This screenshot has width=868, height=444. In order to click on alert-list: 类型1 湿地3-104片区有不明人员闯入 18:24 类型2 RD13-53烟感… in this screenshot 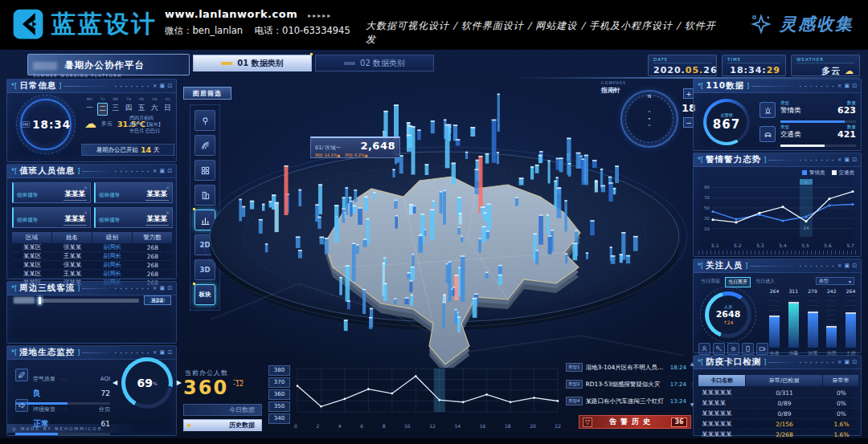, I will do `click(626, 384)`.